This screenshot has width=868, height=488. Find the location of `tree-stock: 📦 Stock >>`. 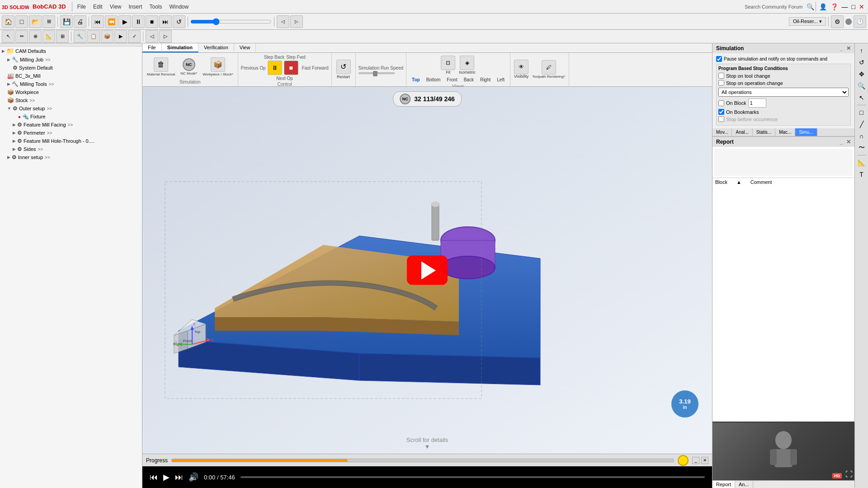

tree-stock: 📦 Stock >> is located at coordinates (74, 100).